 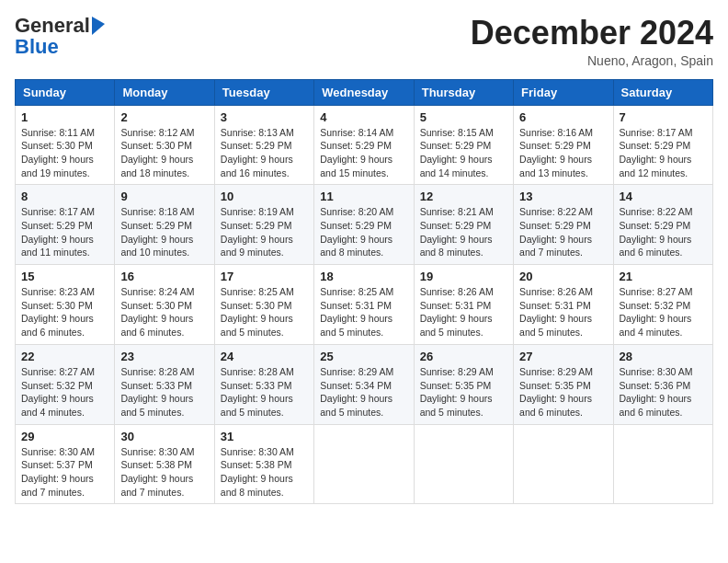 What do you see at coordinates (164, 153) in the screenshot?
I see `day-info: Sunrise: 8:12 AM Sunset: 5:30 PM Dayligh…` at bounding box center [164, 153].